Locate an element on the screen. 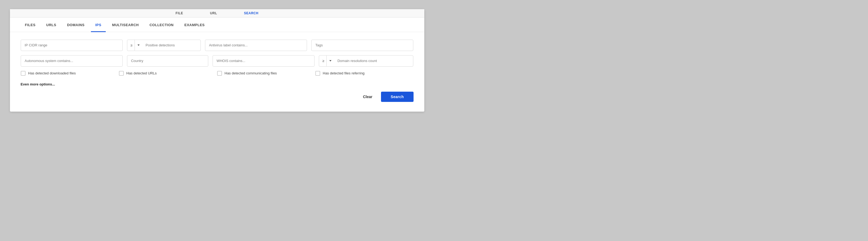  positive-operator: ≥ is located at coordinates (131, 45).